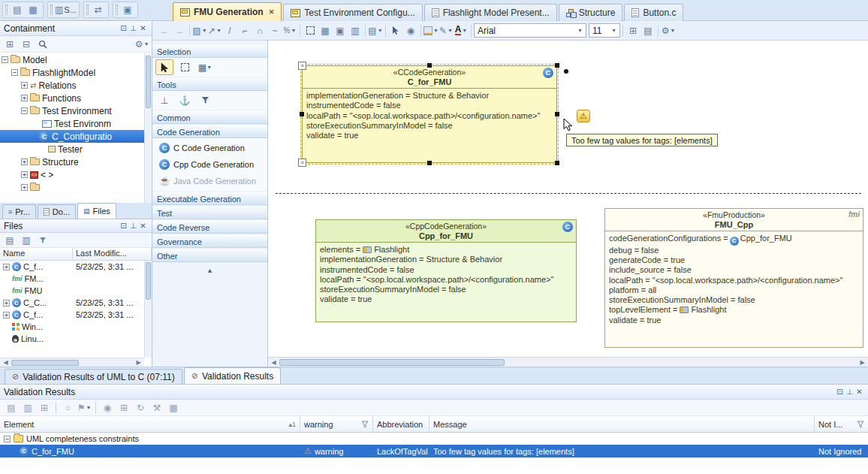  I want to click on splined-path-button: ~, so click(275, 31).